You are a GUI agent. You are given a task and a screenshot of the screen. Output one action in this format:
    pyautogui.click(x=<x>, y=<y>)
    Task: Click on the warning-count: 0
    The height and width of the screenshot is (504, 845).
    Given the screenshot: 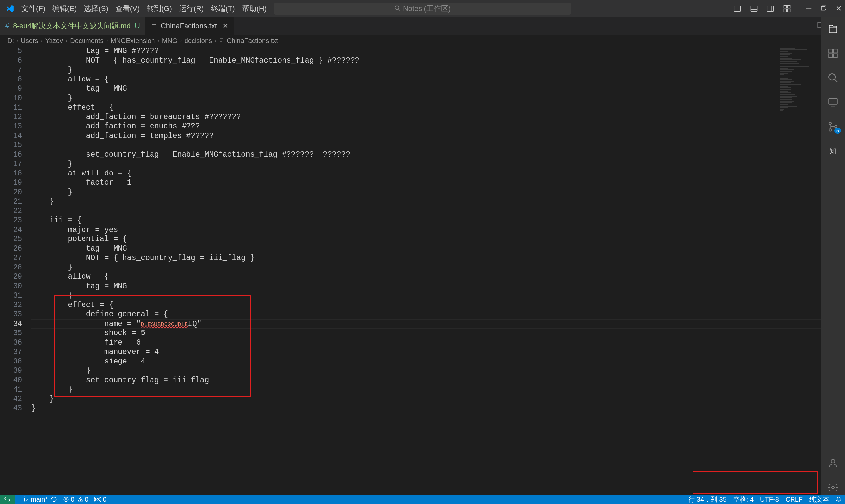 What is the action you would take?
    pyautogui.click(x=87, y=500)
    